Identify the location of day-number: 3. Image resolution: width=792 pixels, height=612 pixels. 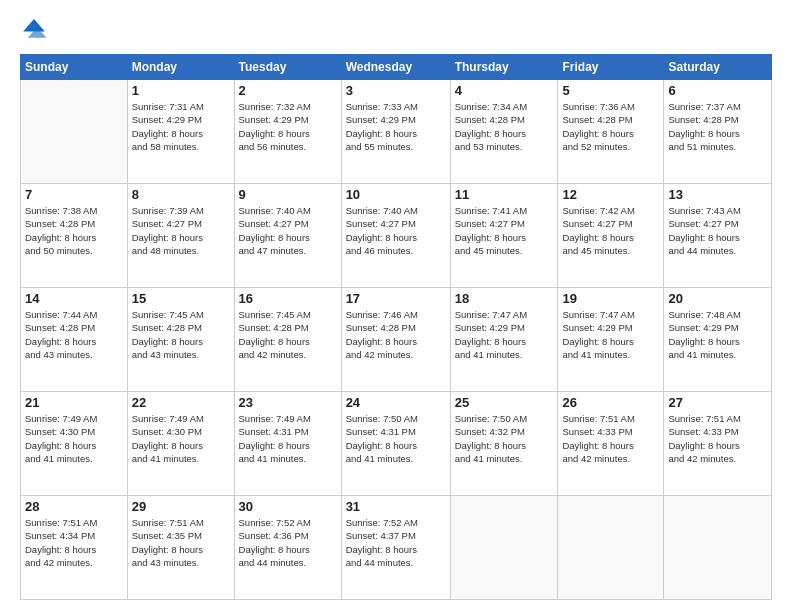
(396, 90).